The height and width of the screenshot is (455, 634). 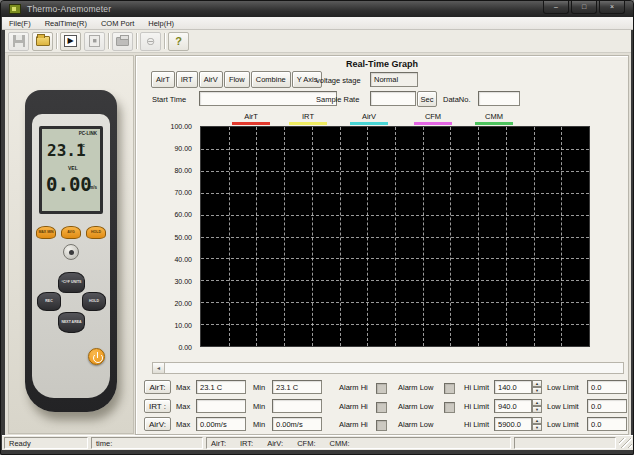 I want to click on device-face: PC-LINK 23.1 °c VEL 0.00 m/s MAX MIN AVG…, so click(x=71, y=256).